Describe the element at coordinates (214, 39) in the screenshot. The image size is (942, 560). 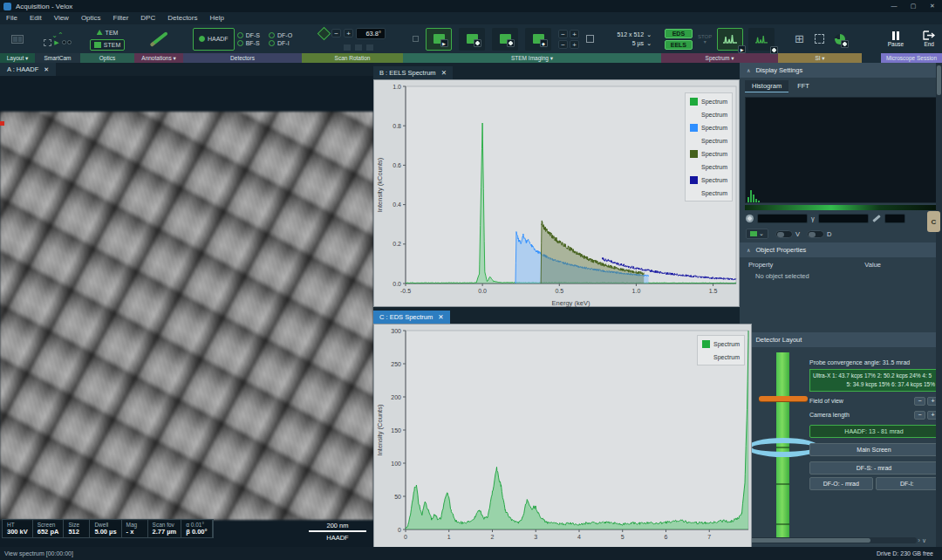
I see `haadf-detector-button: HAADF` at that location.